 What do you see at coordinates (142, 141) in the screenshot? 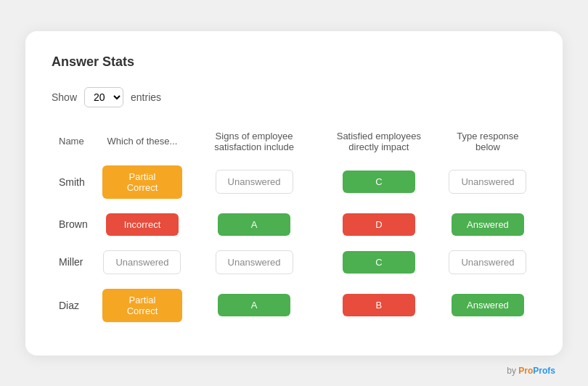
I see `col-header-col1: Which of these...` at bounding box center [142, 141].